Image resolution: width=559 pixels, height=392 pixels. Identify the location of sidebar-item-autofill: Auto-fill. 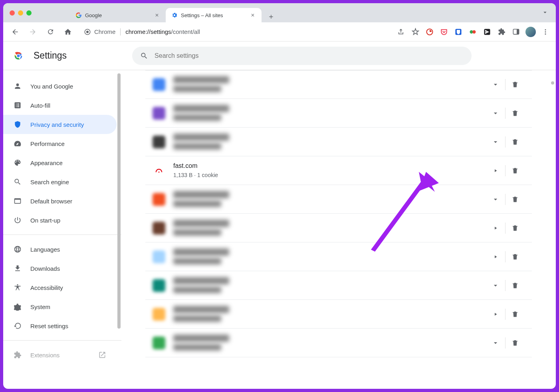
(60, 105).